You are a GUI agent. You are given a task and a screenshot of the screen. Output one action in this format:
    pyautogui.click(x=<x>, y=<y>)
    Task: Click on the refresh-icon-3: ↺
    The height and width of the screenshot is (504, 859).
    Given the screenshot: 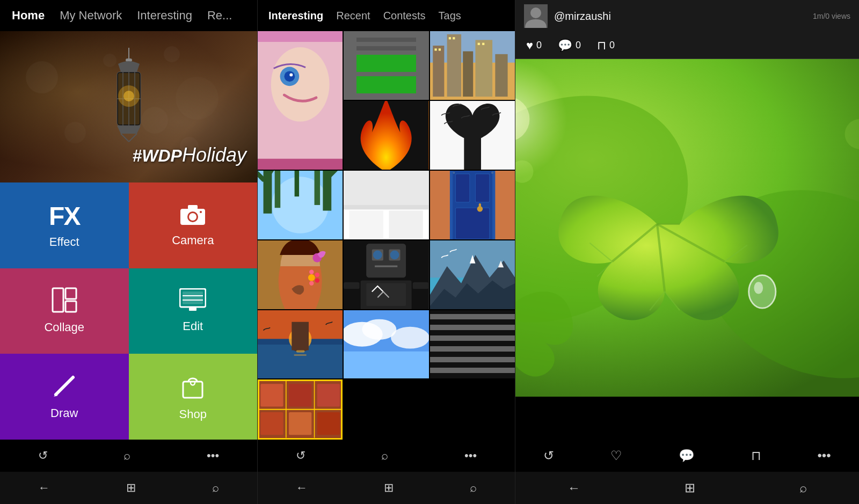 What is the action you would take?
    pyautogui.click(x=549, y=456)
    